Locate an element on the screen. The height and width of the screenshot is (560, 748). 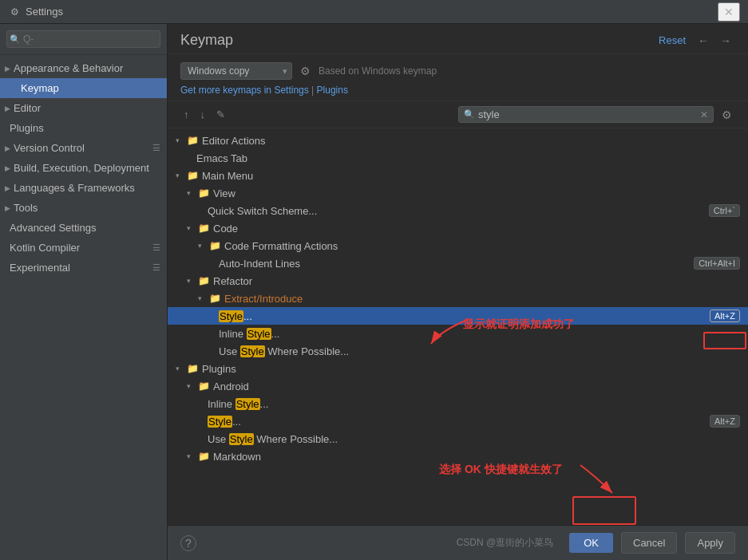
tree-row-style: Style... Alt+Z is located at coordinates (458, 316).